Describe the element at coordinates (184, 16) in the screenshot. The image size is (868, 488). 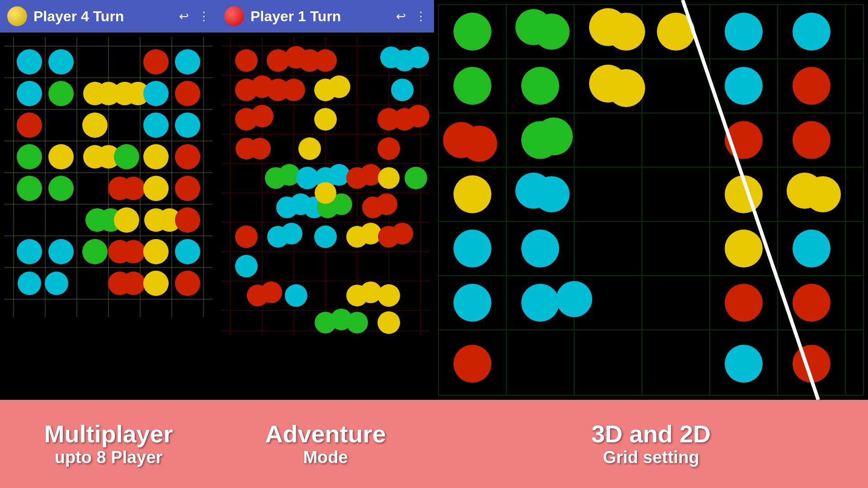
I see `left-undo-button: ↩` at that location.